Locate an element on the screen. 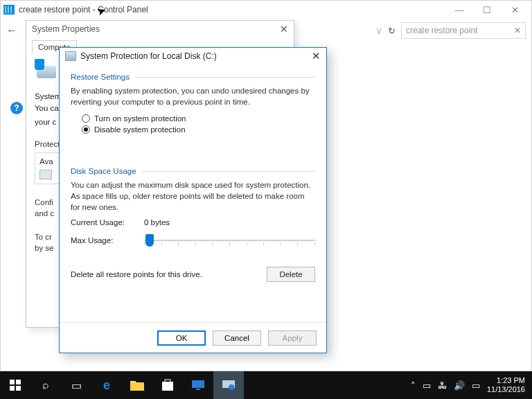  control-panel-sidebar: ? is located at coordinates (13, 195).